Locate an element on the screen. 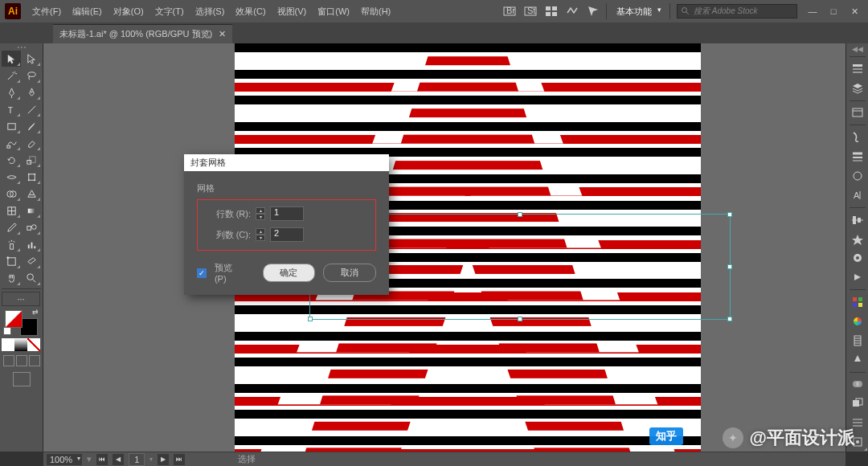 This screenshot has width=868, height=466. rows-stepper: ▴▾ is located at coordinates (260, 214).